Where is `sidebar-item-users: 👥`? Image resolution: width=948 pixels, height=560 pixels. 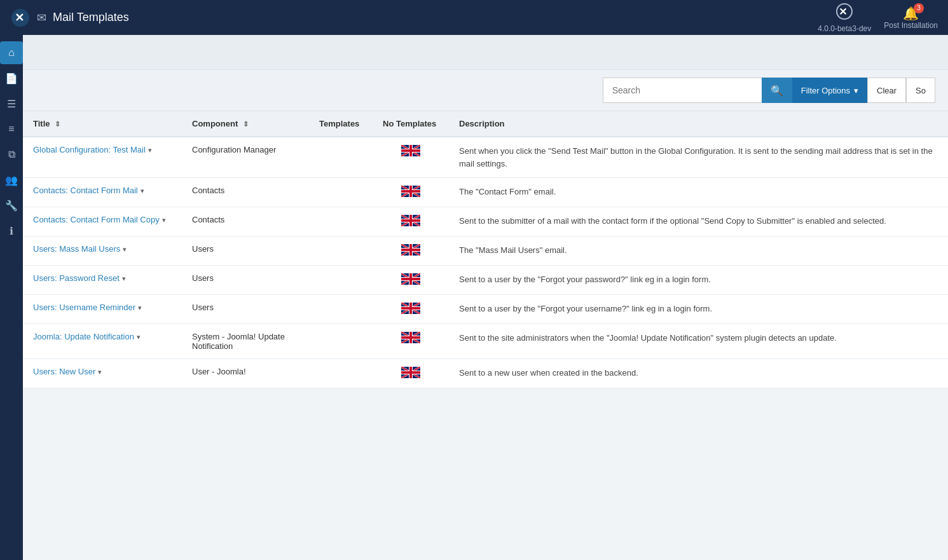 sidebar-item-users: 👥 is located at coordinates (11, 180).